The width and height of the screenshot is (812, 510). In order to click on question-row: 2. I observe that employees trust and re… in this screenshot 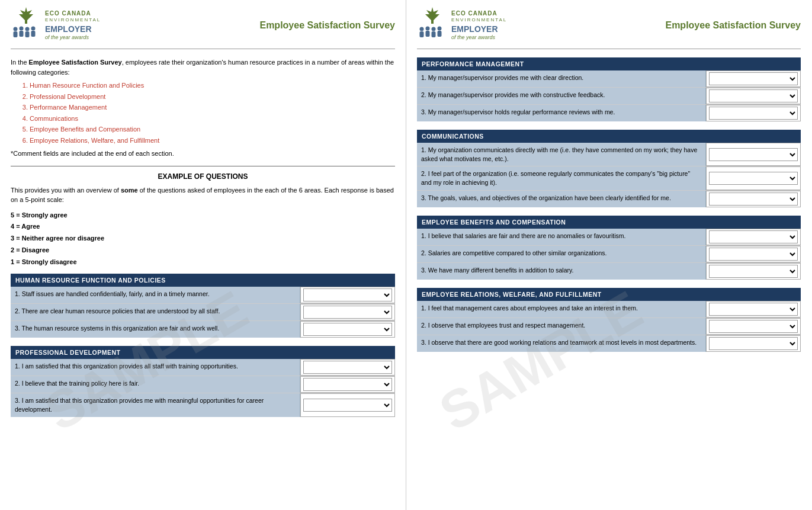, I will do `click(609, 327)`.